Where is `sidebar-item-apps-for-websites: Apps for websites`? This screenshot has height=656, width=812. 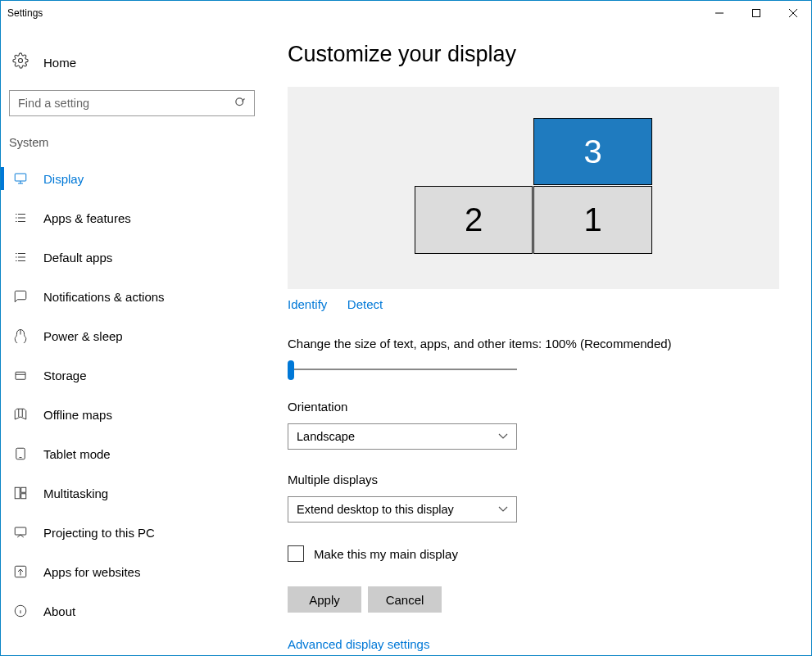
sidebar-item-apps-for-websites: Apps for websites is located at coordinates (132, 572).